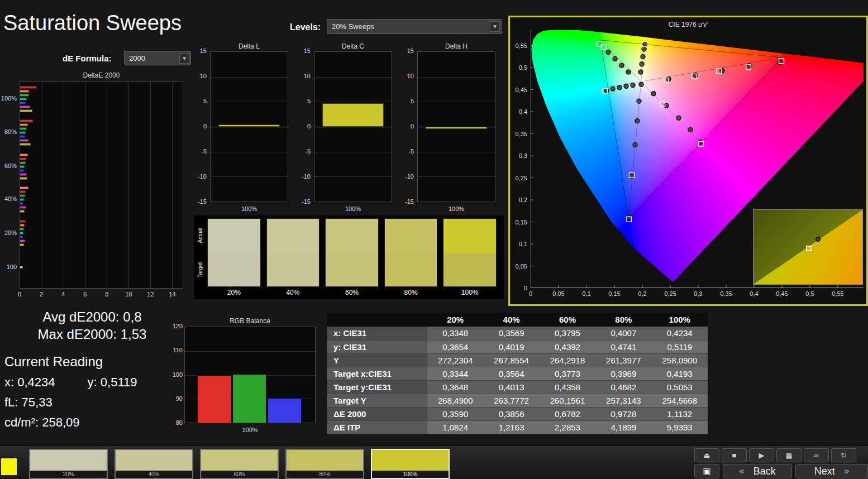 Image resolution: width=868 pixels, height=479 pixels. I want to click on bottom-bar: 20%40%60%80%100% ⏏■▶▦∞↻ ▣ « Back Next », so click(434, 462).